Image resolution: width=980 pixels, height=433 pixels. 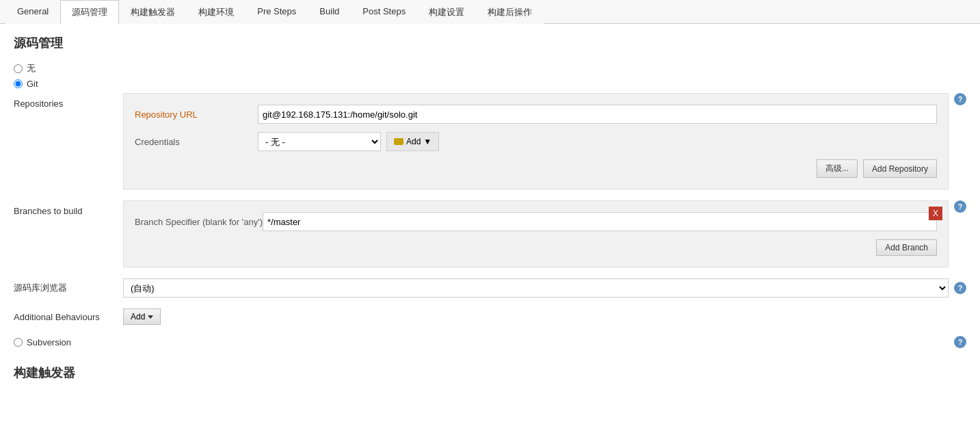 I want to click on repositories-help-icon: ?, so click(x=960, y=99).